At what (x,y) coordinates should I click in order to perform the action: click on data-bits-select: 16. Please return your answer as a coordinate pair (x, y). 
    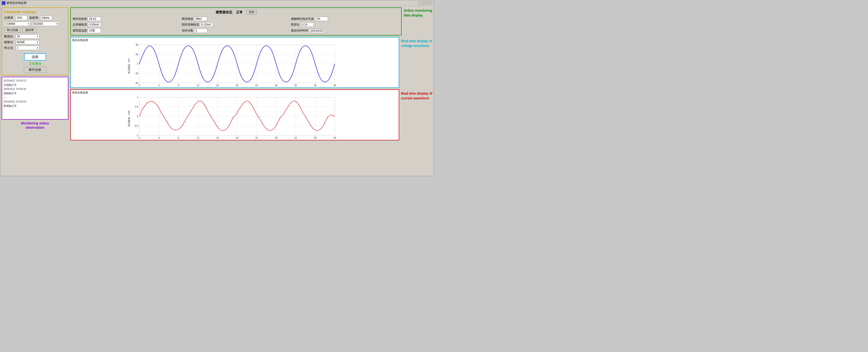
    Looking at the image, I should click on (28, 36).